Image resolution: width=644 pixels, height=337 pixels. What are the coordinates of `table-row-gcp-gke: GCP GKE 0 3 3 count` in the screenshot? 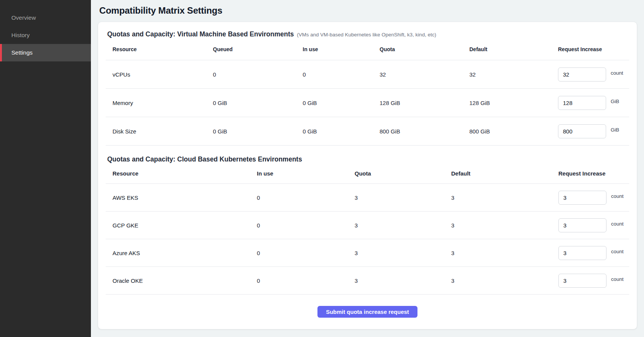 It's located at (367, 225).